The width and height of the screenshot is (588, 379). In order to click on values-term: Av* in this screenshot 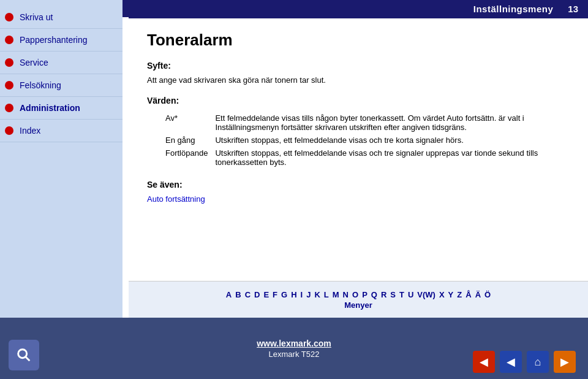, I will do `click(179, 123)`.